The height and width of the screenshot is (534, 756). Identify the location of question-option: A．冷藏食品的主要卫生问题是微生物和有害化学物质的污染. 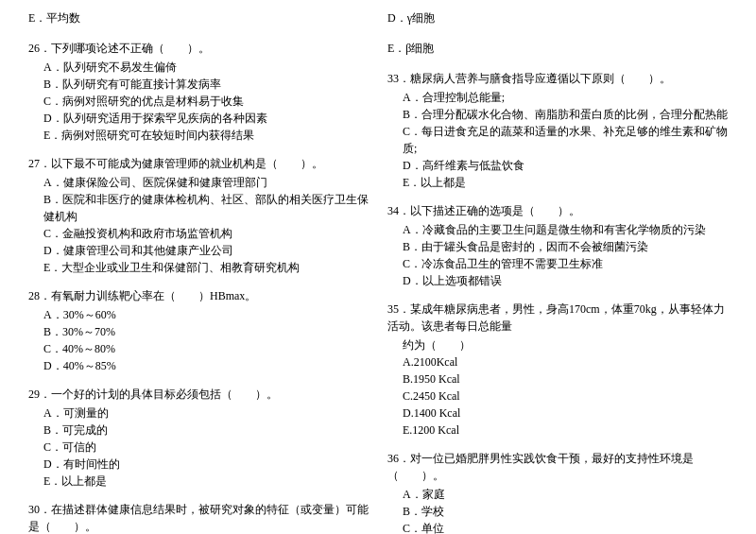
(565, 230).